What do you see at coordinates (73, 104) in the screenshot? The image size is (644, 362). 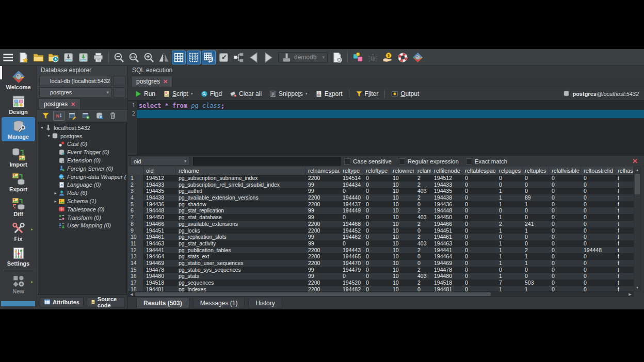 I see `close-icon: ✕` at bounding box center [73, 104].